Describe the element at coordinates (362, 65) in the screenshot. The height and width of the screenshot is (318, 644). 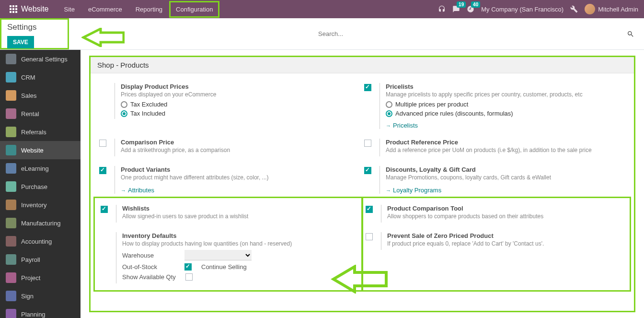
I see `section-title: Shop - Products` at that location.